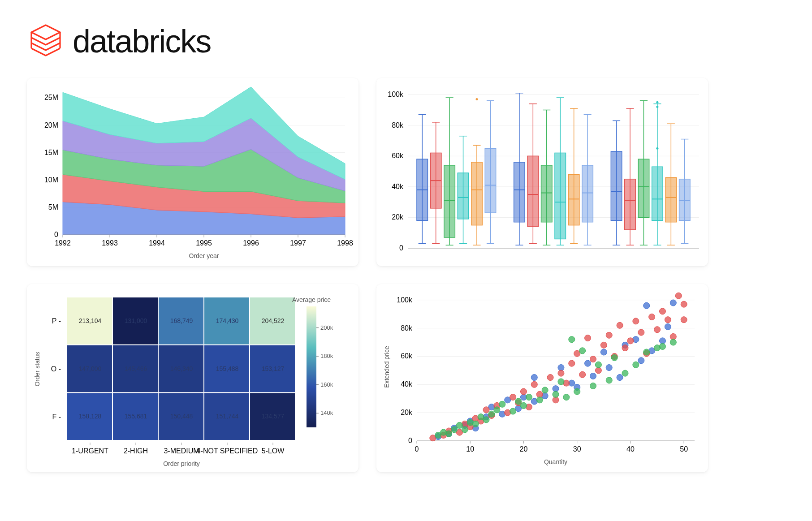 This screenshot has width=812, height=521. What do you see at coordinates (181, 451) in the screenshot?
I see `svg-text: 3-MEDIUM` at bounding box center [181, 451].